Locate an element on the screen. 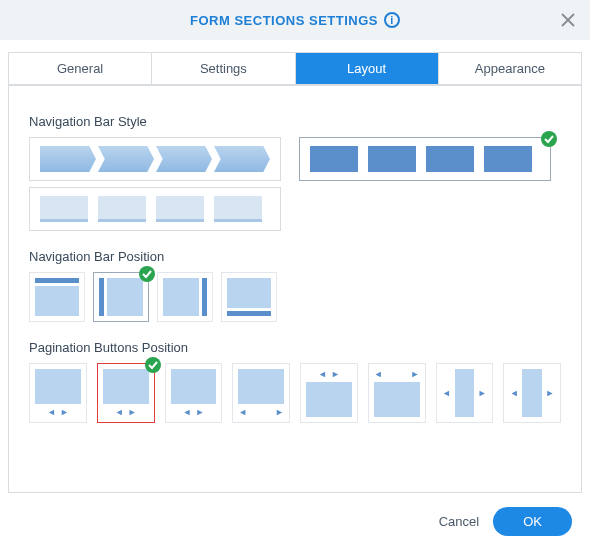  nav-position-option-left is located at coordinates (121, 297).